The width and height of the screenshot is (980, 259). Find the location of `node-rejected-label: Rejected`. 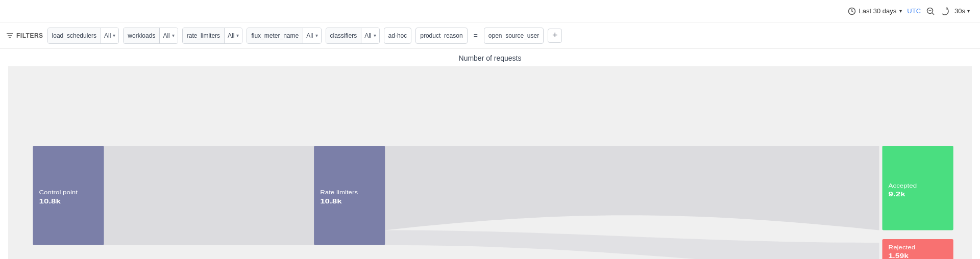

node-rejected-label: Rejected is located at coordinates (902, 247).